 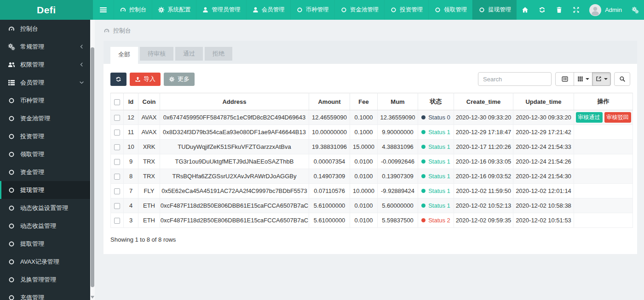 What do you see at coordinates (235, 132) in the screenshot?
I see `address-cell: 0x8D324f3D79b354caEa93e080DF1ae9AF46644B…` at bounding box center [235, 132].